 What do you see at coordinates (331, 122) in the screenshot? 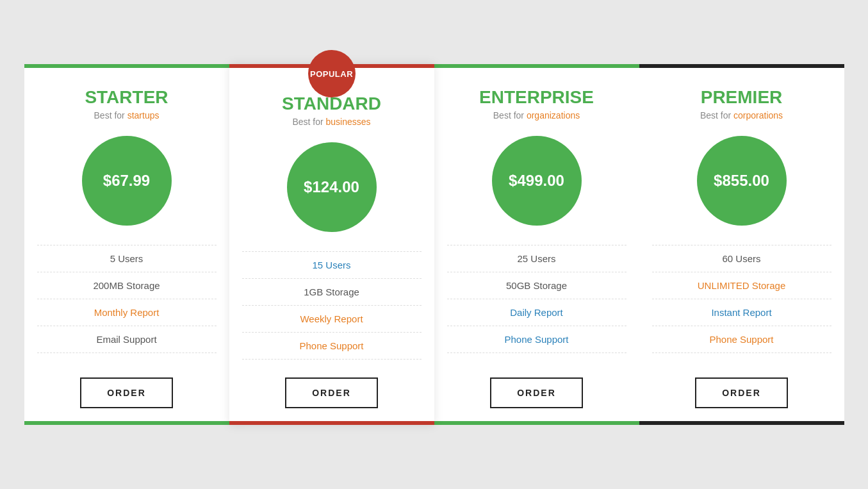
I see `plan-subtitle-standard: Best for businesses` at bounding box center [331, 122].